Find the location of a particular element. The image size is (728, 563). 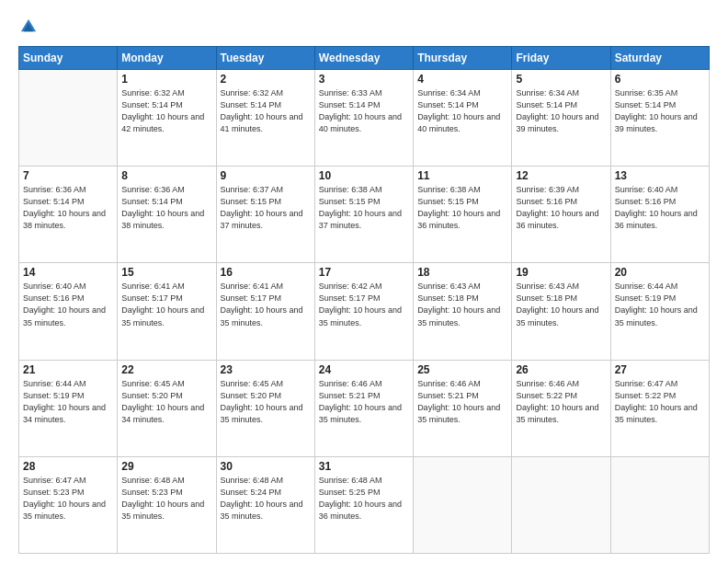

calendar-cell: 21Sunrise: 6:44 AMSunset: 5:19 PMDayligh… is located at coordinates (68, 408).